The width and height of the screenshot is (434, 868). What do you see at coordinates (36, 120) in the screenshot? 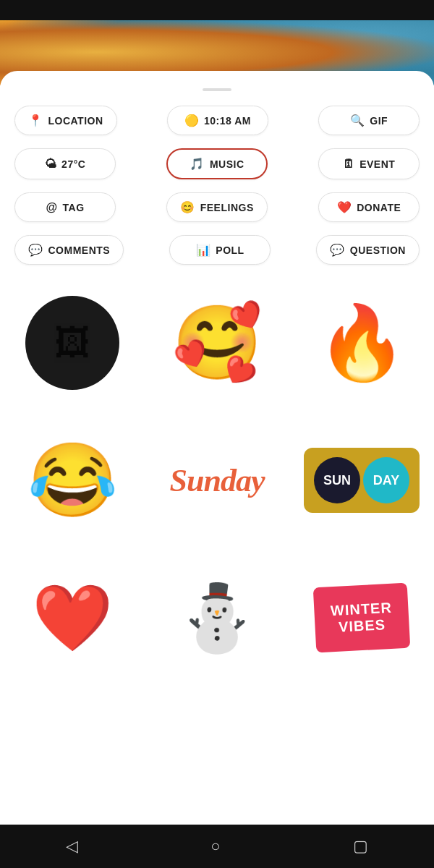
I see `location-icon: 📍` at bounding box center [36, 120].